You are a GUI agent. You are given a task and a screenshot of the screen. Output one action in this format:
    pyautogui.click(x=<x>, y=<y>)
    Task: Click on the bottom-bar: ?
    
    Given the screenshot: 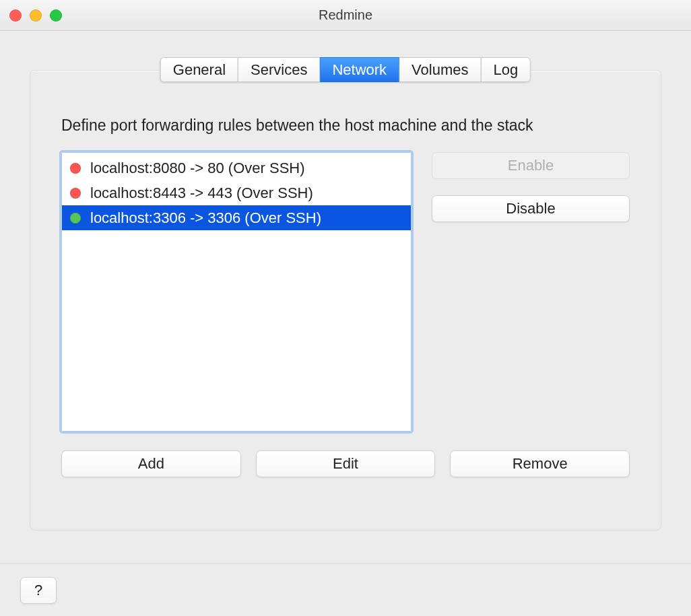 What is the action you would take?
    pyautogui.click(x=346, y=590)
    